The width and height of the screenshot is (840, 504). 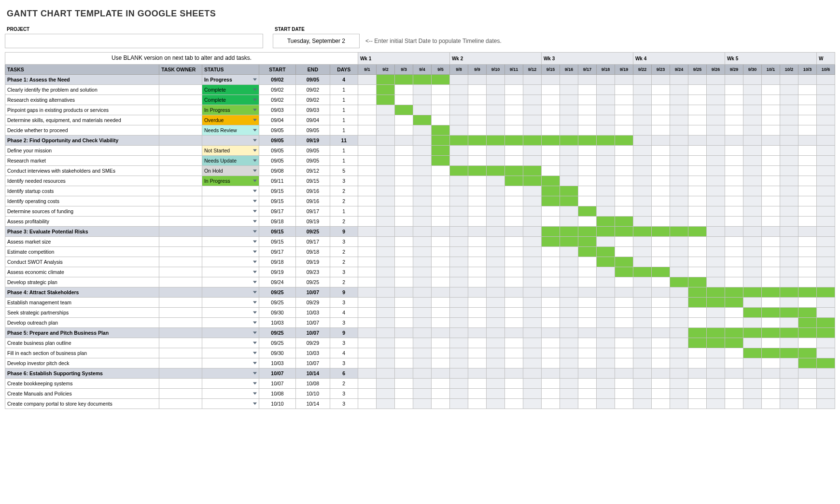 I want to click on task-name: Phase 3: Evaluate Potential Risks, so click(x=82, y=232).